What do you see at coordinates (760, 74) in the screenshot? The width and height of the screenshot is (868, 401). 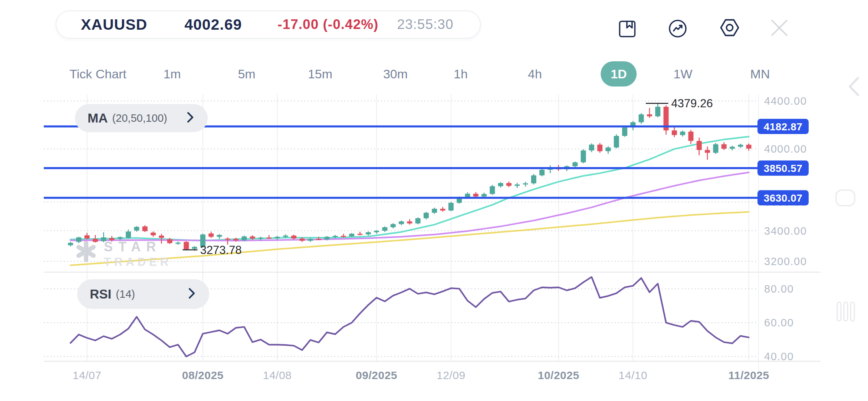 I see `tab-mn: MN` at bounding box center [760, 74].